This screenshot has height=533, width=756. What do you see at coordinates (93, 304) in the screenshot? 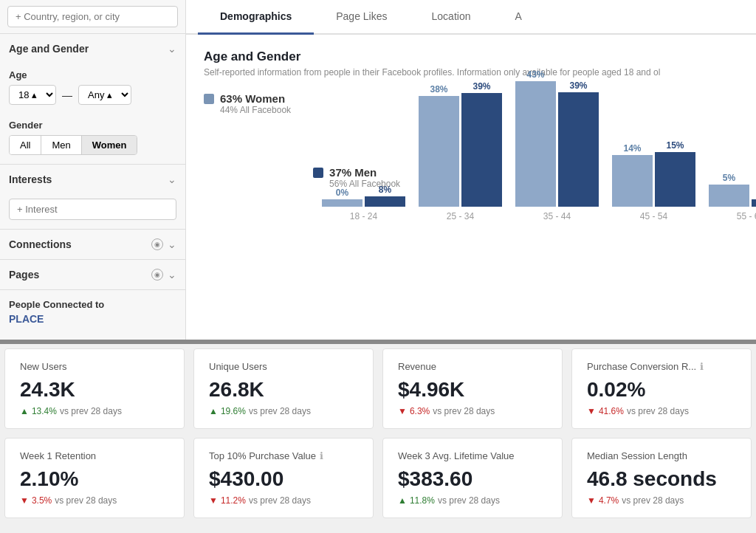
I see `people-connected-title: People Connected to` at bounding box center [93, 304].